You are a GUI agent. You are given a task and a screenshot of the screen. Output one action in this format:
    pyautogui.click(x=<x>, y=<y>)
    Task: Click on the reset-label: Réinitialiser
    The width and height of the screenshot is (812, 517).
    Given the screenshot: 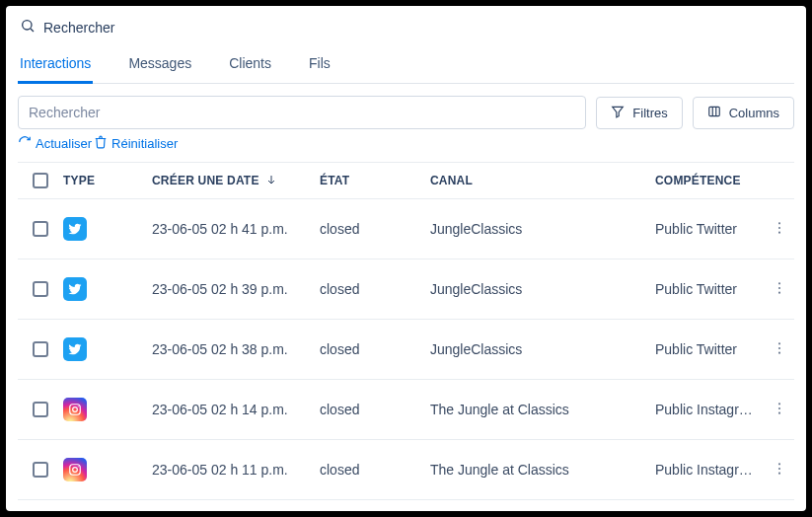 What is the action you would take?
    pyautogui.click(x=144, y=144)
    